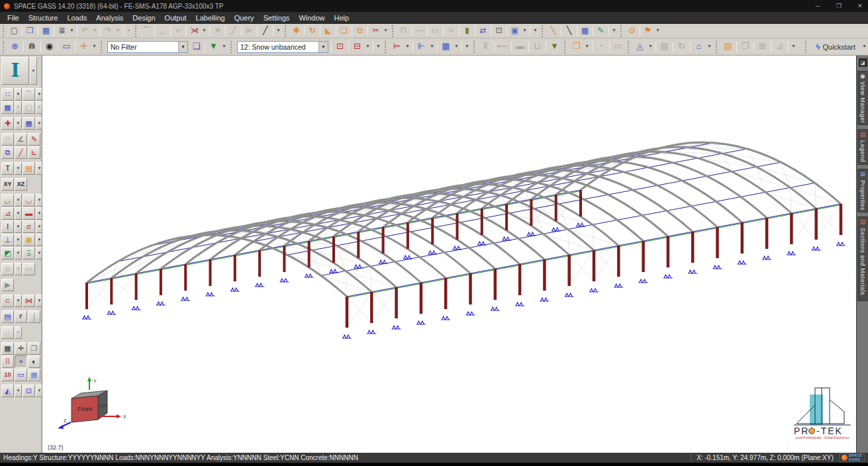 The height and width of the screenshot is (466, 868). Describe the element at coordinates (204, 30) in the screenshot. I see `node-snap-dropdown-arrow: ▼` at that location.